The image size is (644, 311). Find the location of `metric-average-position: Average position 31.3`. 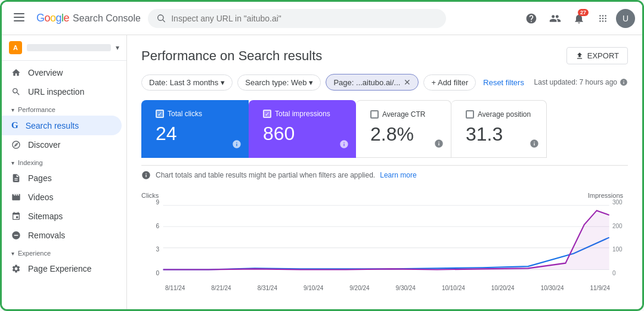

metric-average-position: Average position 31.3 is located at coordinates (499, 129).